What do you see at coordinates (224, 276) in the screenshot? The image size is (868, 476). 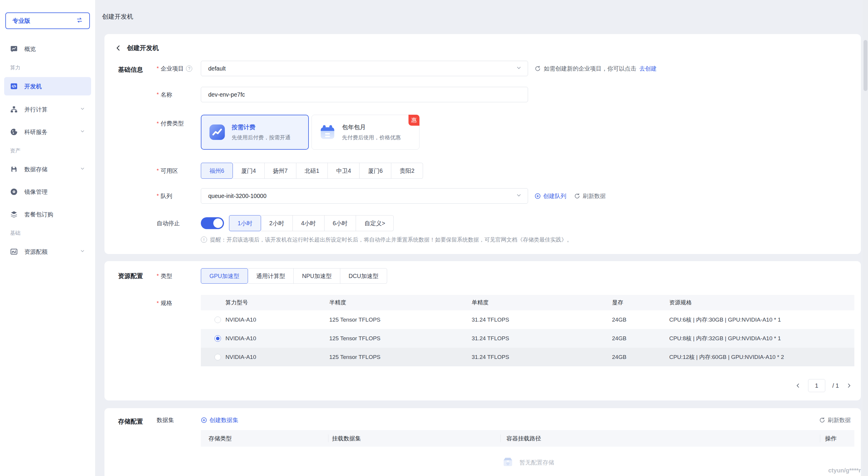 I see `resource-type-option: GPU加速型` at bounding box center [224, 276].